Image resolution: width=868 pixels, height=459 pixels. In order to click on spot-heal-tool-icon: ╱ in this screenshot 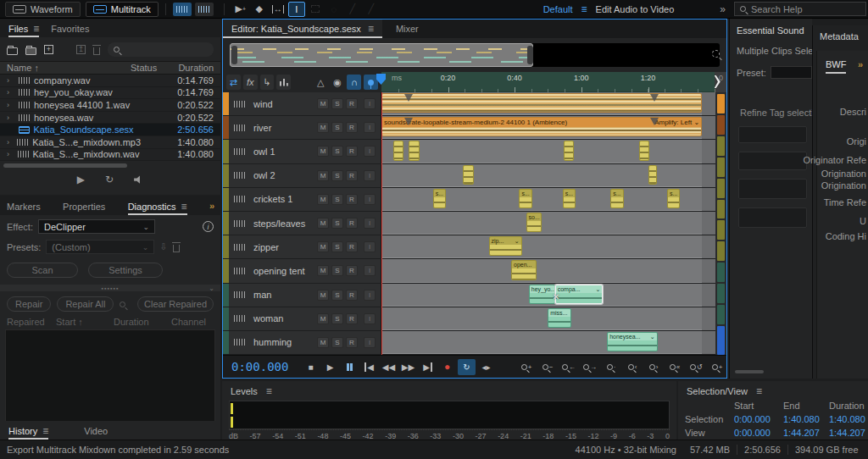, I will do `click(371, 9)`.